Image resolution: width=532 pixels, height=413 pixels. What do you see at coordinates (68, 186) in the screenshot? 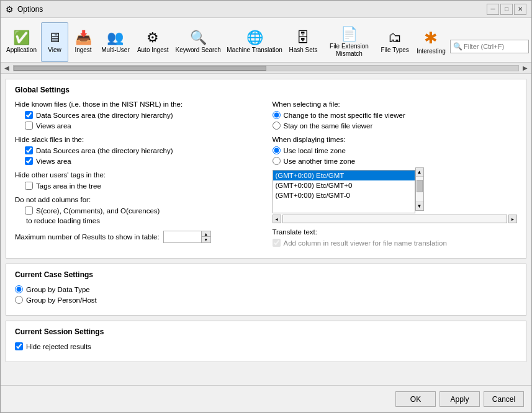
I see `tags-label: Tags area in the tree` at bounding box center [68, 186].